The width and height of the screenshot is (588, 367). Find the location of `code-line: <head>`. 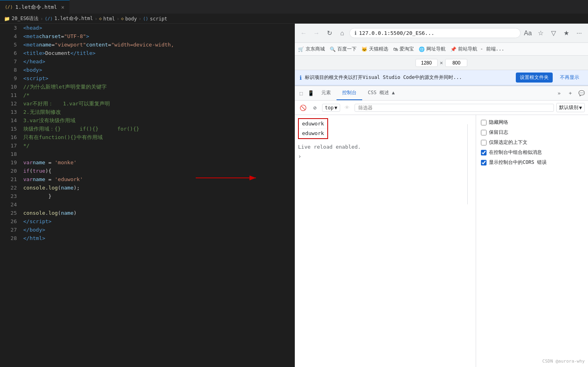

code-line: <head> is located at coordinates (159, 28).